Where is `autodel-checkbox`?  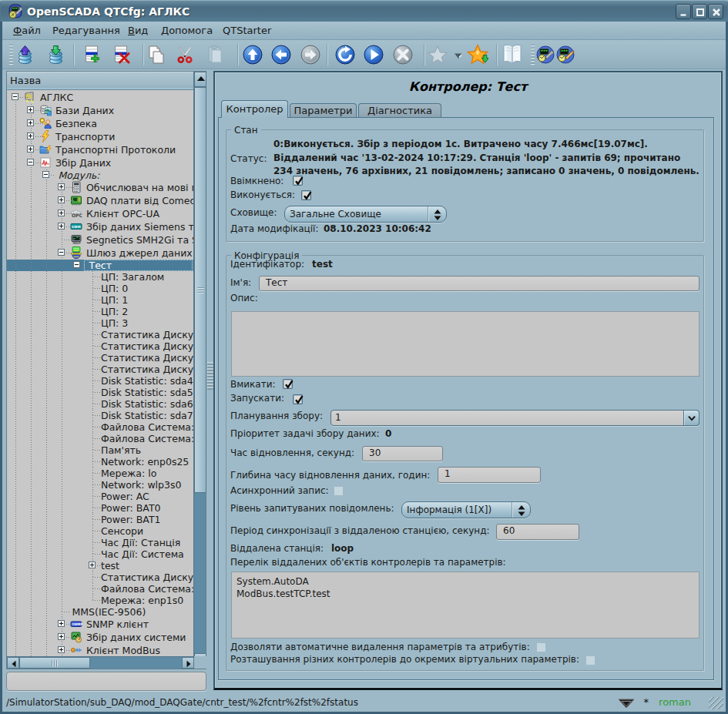
autodel-checkbox is located at coordinates (541, 647).